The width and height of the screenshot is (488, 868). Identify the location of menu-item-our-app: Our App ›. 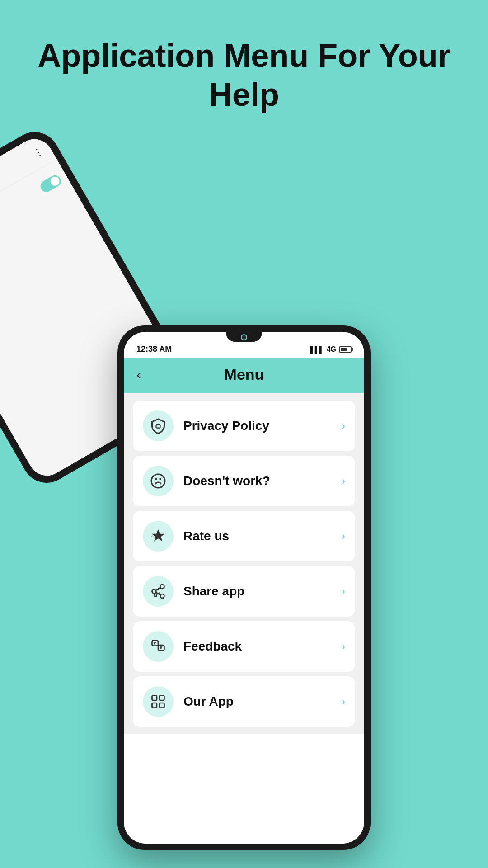
(244, 702).